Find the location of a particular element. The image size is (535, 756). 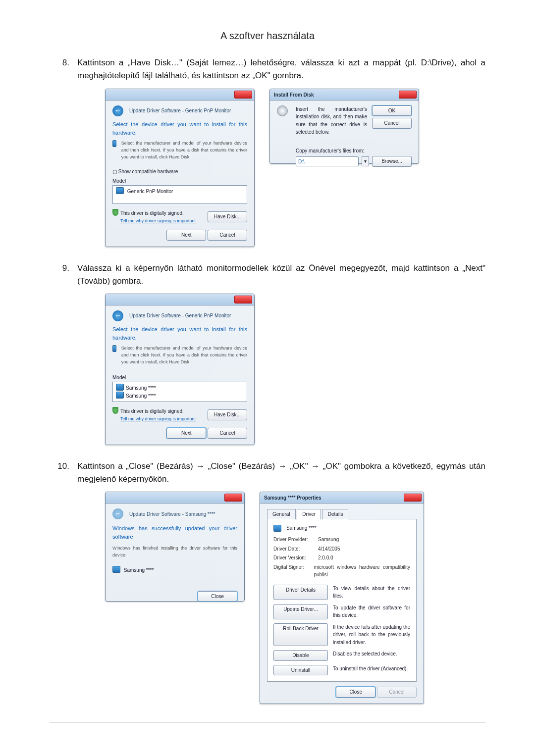

signed-status: This driver is digitally signed. is located at coordinates (152, 213).